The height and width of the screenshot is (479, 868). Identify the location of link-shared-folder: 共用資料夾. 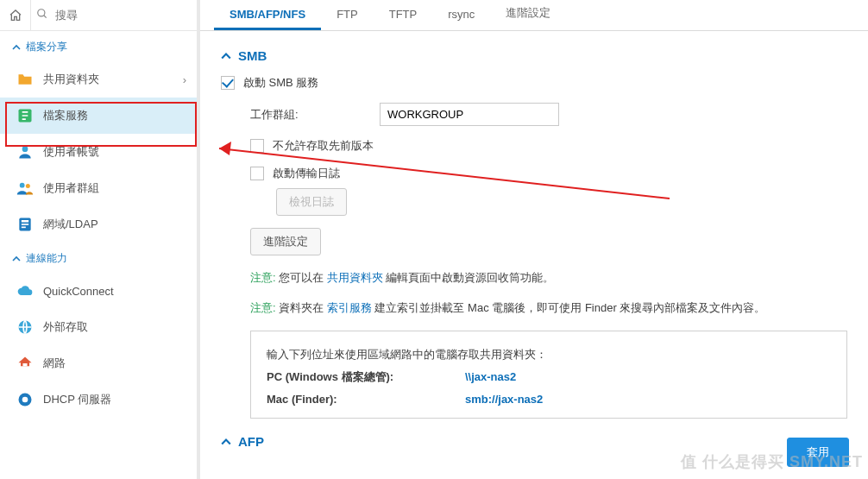
(355, 278).